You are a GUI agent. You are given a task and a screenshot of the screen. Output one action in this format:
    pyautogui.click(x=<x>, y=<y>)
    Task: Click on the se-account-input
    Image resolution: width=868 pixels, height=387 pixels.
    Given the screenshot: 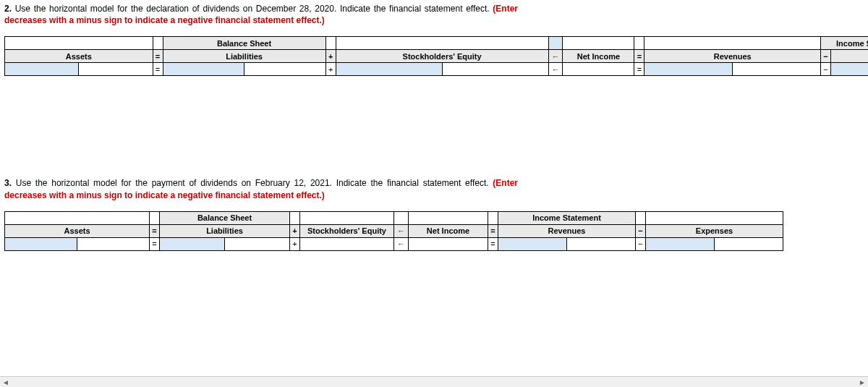 What is the action you would take?
    pyautogui.click(x=389, y=69)
    